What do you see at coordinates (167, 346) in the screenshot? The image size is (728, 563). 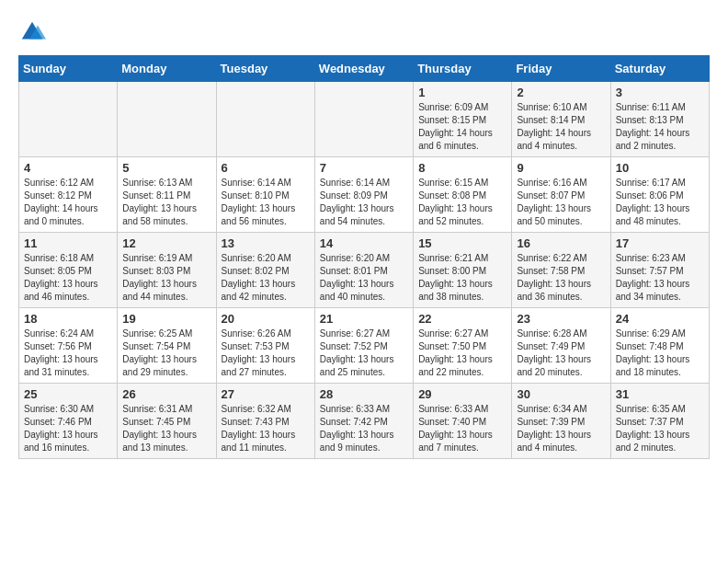 I see `calendar-cell: 19Sunrise: 6:25 AM Sunset: 7:54 PM Dayli…` at bounding box center [167, 346].